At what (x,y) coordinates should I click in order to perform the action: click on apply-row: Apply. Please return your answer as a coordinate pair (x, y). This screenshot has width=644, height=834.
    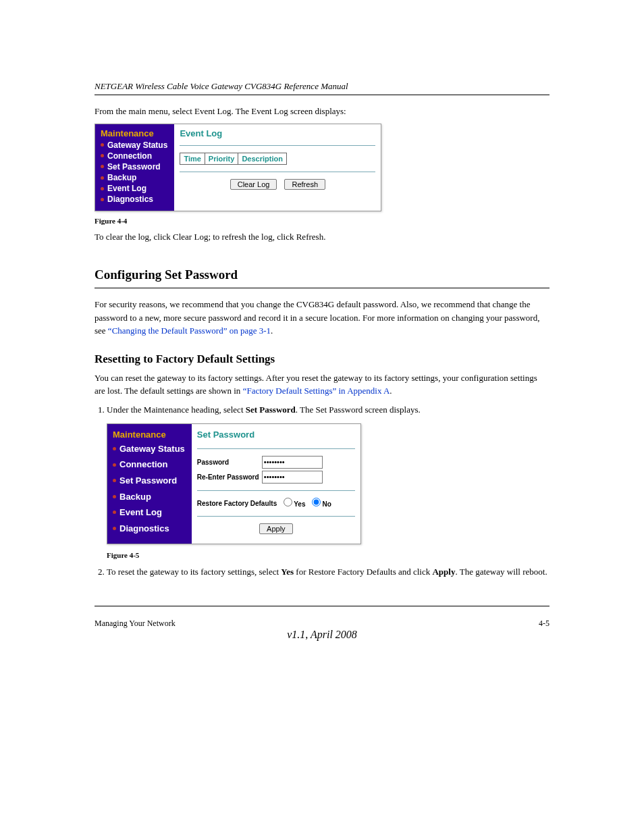
    Looking at the image, I should click on (276, 529).